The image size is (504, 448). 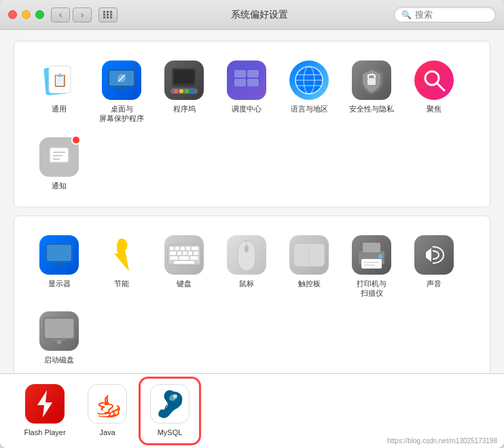 What do you see at coordinates (59, 162) in the screenshot?
I see `notify-item: 通知` at bounding box center [59, 162].